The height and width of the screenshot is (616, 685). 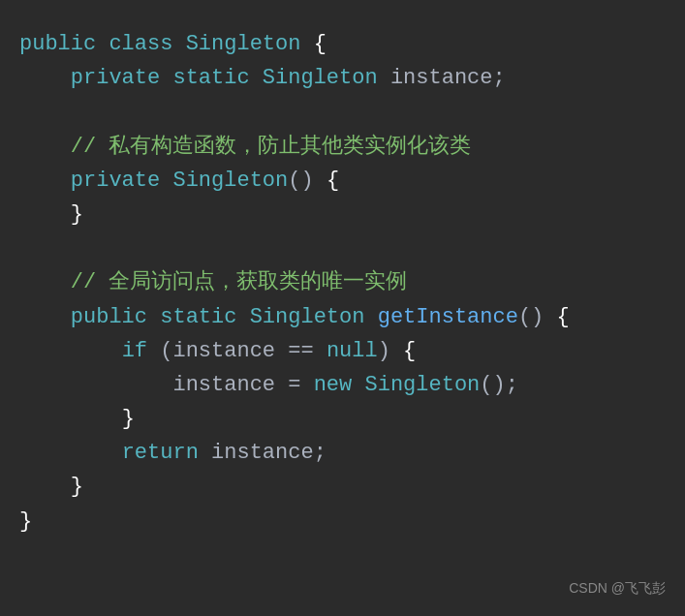 I want to click on code-line-11: instance = new Singleton();, so click(x=337, y=385).